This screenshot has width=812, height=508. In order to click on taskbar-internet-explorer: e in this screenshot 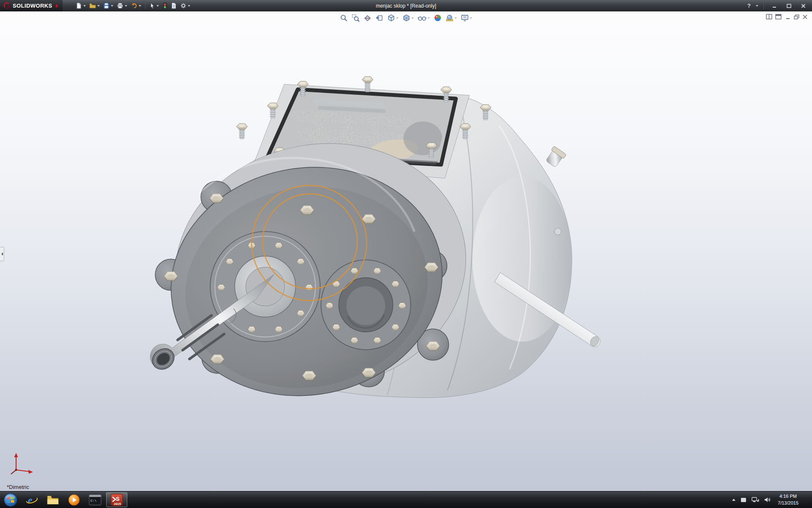, I will do `click(32, 500)`.